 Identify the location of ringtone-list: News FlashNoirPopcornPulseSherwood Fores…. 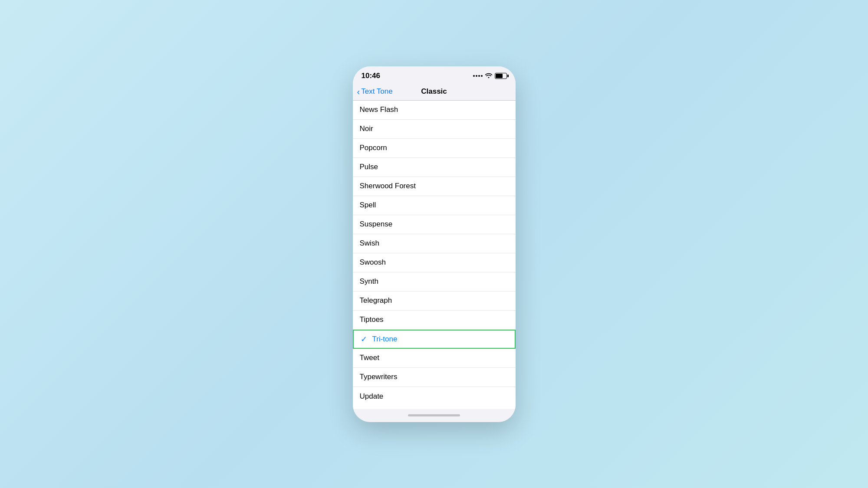
(434, 255).